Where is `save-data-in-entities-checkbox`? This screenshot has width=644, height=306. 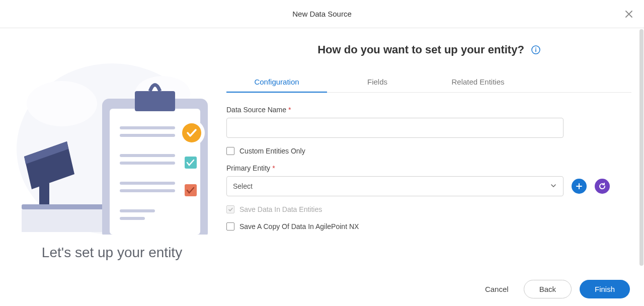
save-data-in-entities-checkbox is located at coordinates (230, 209).